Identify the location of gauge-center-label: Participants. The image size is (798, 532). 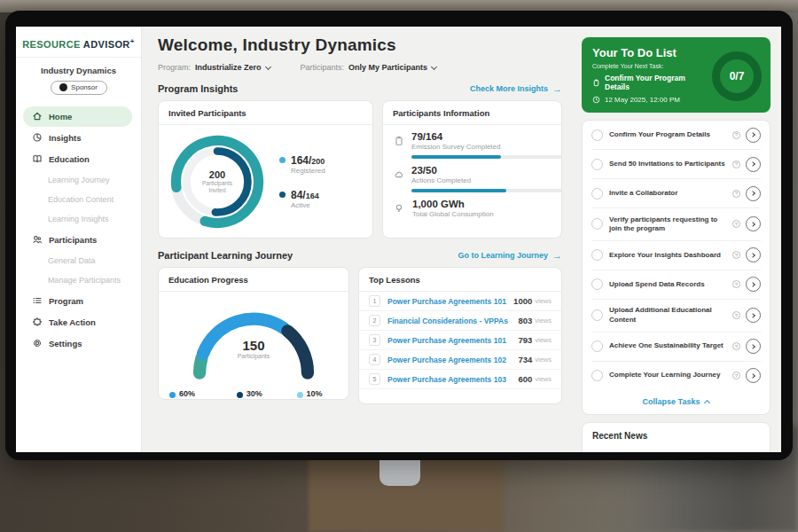
(254, 356).